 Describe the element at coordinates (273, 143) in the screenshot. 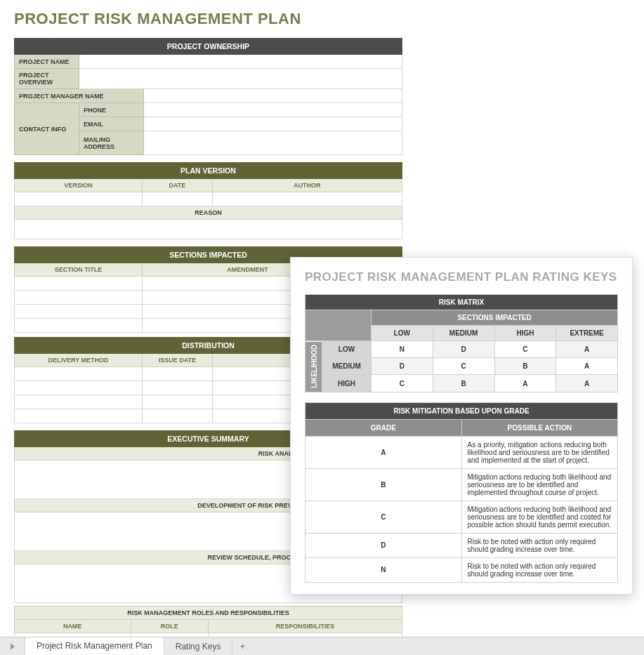

I see `mailing-field` at that location.